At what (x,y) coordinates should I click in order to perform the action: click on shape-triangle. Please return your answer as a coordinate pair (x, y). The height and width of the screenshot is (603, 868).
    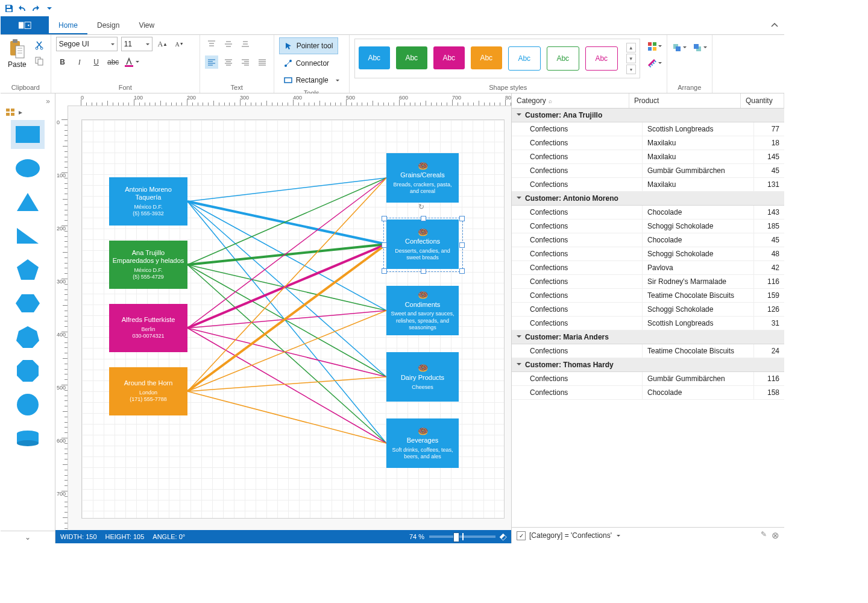
    Looking at the image, I should click on (28, 202).